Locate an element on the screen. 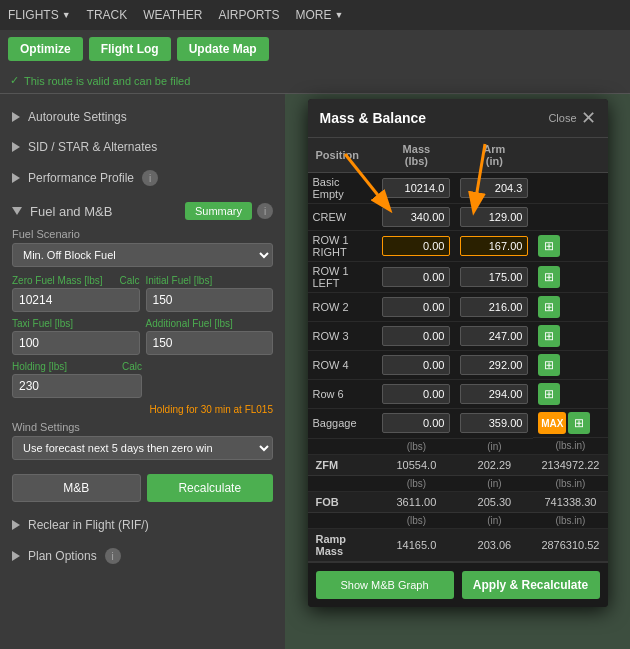  autoroute-settings-section: Autoroute Settings is located at coordinates (142, 117).